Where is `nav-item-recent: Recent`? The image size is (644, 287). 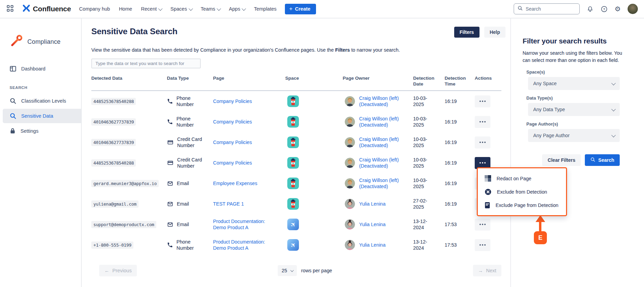 nav-item-recent: Recent is located at coordinates (151, 9).